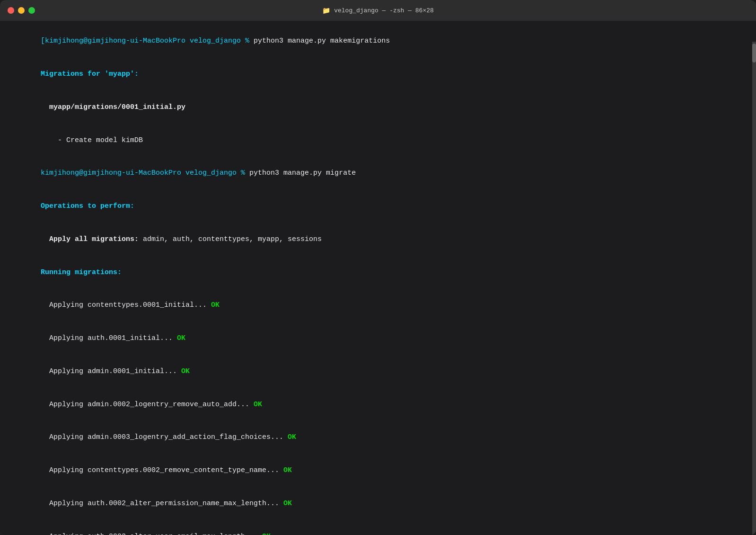  What do you see at coordinates (378, 74) in the screenshot?
I see `line-2: Migrations for 'myapp':` at bounding box center [378, 74].